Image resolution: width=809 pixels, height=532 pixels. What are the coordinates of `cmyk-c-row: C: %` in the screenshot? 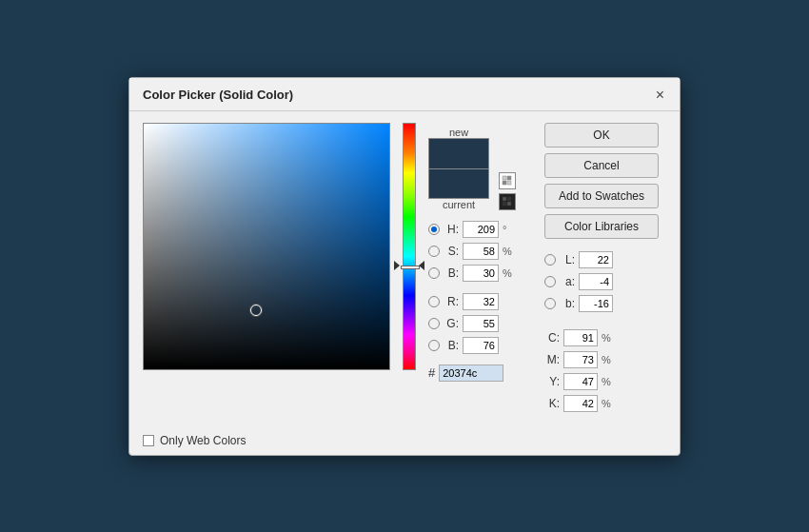 It's located at (602, 338).